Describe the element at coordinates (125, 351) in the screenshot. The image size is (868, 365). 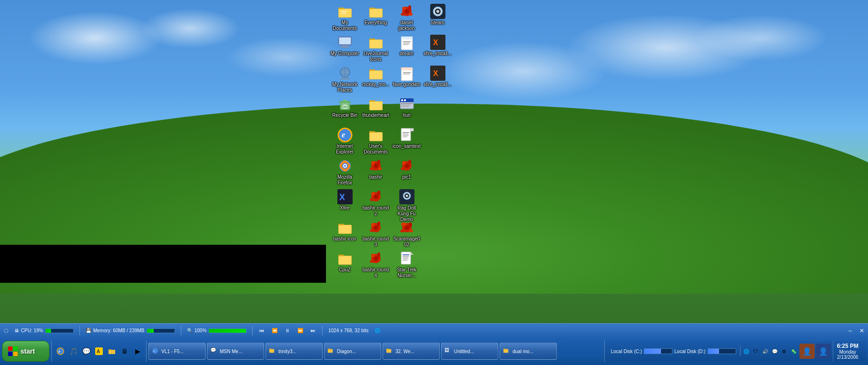
I see `ql-explorer-icon: 🖥` at that location.